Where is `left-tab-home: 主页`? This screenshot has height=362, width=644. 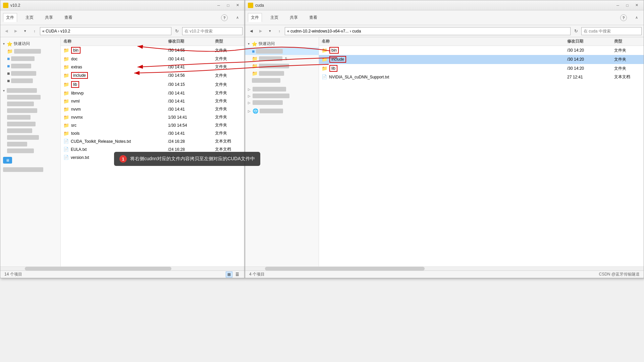 left-tab-home: 主页 is located at coordinates (30, 17).